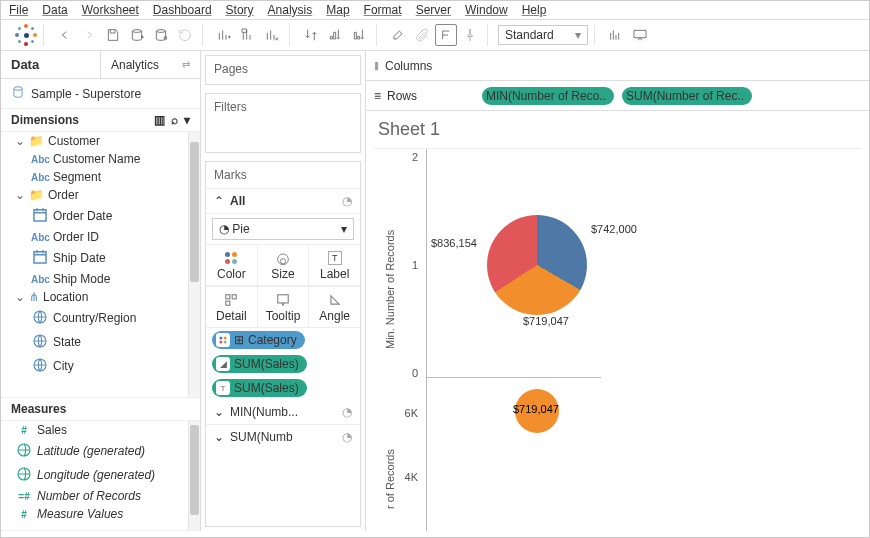 Image resolution: width=870 pixels, height=538 pixels. What do you see at coordinates (65, 35) in the screenshot?
I see `undo-icon` at bounding box center [65, 35].